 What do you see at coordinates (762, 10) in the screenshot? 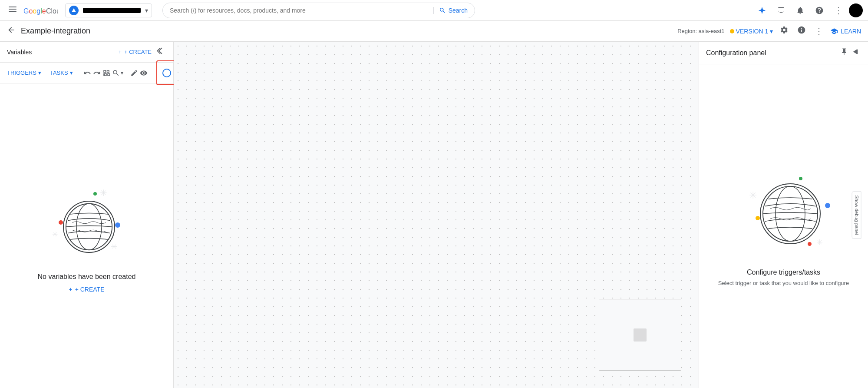
I see `gemini-icon-btn` at bounding box center [762, 10].